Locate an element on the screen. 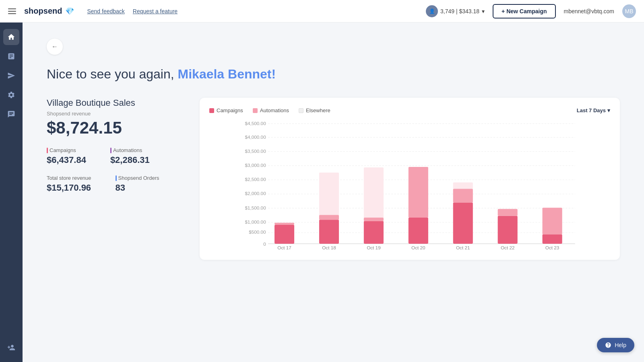  greeting: Nice to see you again, Mikaela Bennet! is located at coordinates (333, 74).